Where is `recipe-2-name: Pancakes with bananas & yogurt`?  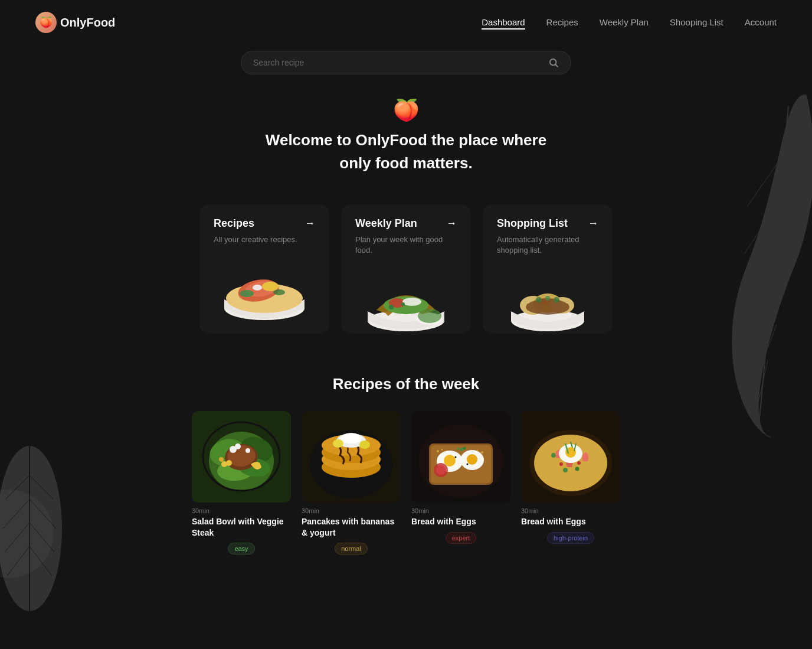
recipe-2-name: Pancakes with bananas & yogurt is located at coordinates (351, 527).